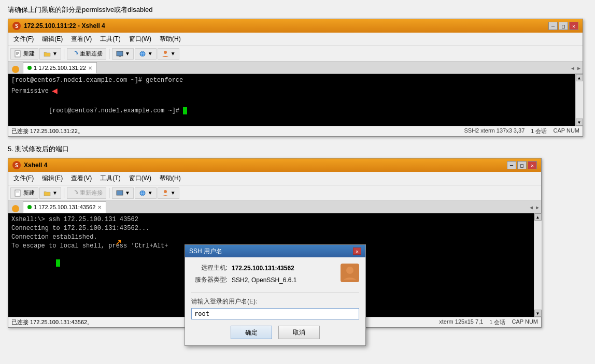  Describe the element at coordinates (52, 178) in the screenshot. I see `w2-menu-edit: 编辑(E)` at that location.